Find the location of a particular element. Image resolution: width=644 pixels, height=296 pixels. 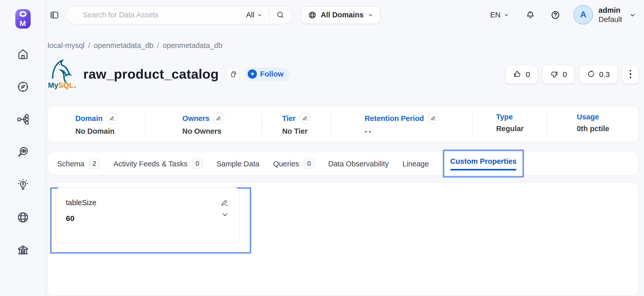

tab-label: Lineage is located at coordinates (416, 164).